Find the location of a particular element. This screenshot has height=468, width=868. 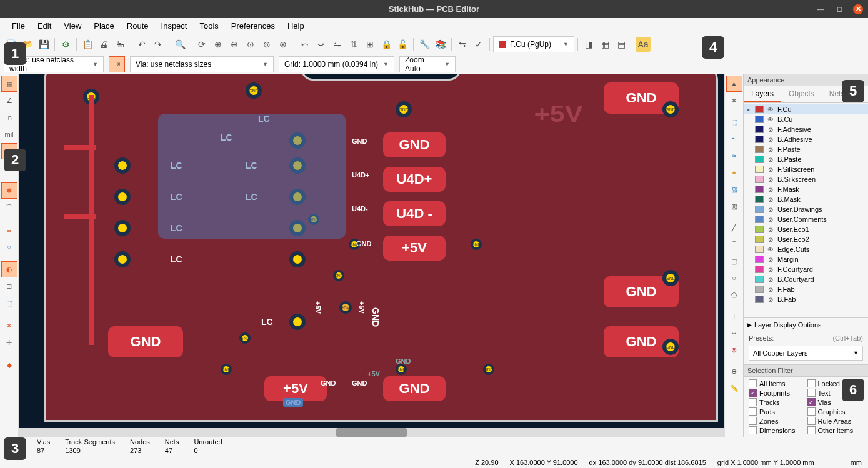

grid-dropdown: Grid: 1.0000 mm (0.0394 in)▼ is located at coordinates (336, 64).